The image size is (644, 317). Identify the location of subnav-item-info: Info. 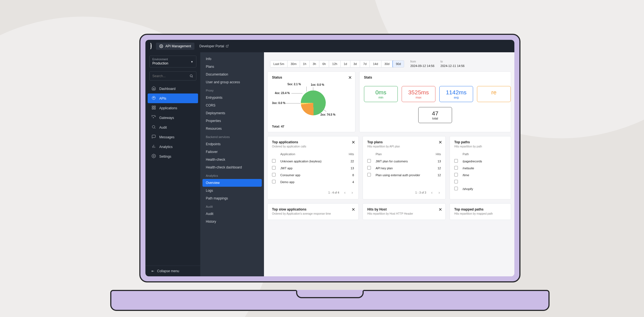
(232, 59).